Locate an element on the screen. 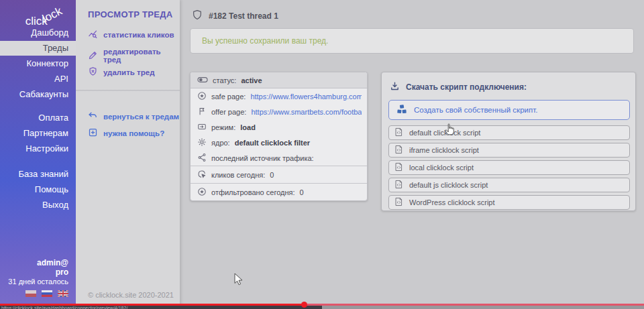 The image size is (644, 309). sidebar-item-knowledge-base: База знаний is located at coordinates (38, 174).